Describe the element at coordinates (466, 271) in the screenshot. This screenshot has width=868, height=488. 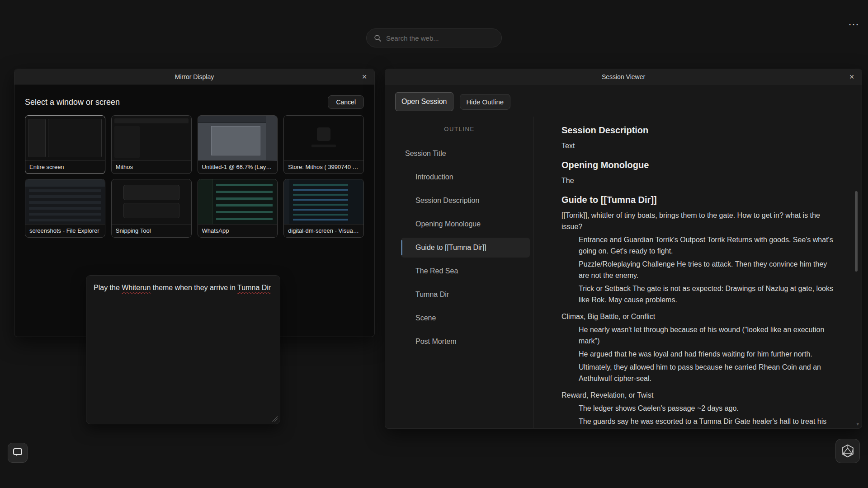
I see `outline-item: The Red Sea` at that location.